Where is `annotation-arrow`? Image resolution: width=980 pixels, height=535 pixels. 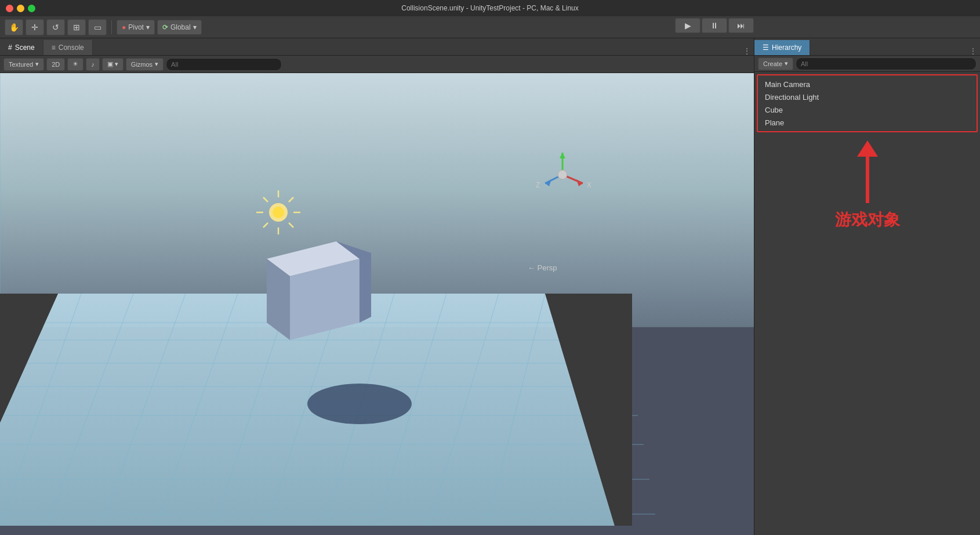
annotation-arrow is located at coordinates (868, 172).